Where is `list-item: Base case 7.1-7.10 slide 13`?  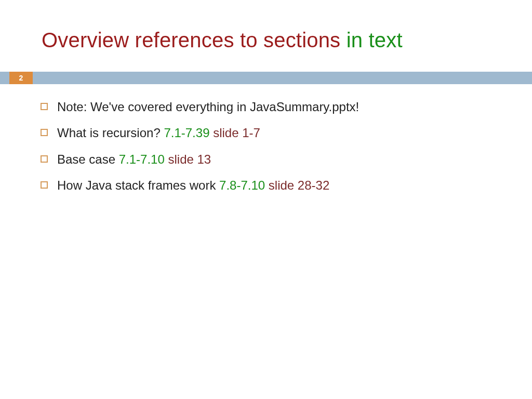
list-item: Base case 7.1-7.10 slide 13 is located at coordinates (269, 159).